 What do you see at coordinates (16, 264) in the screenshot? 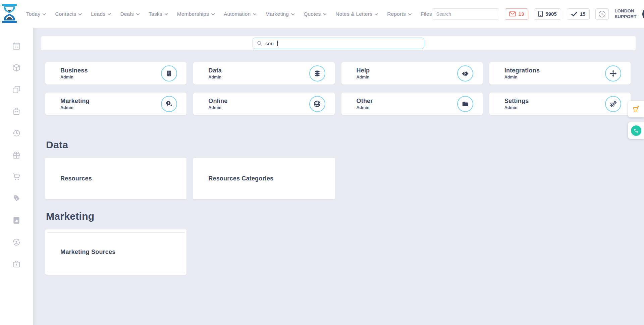
I see `lock-case-icon` at bounding box center [16, 264].